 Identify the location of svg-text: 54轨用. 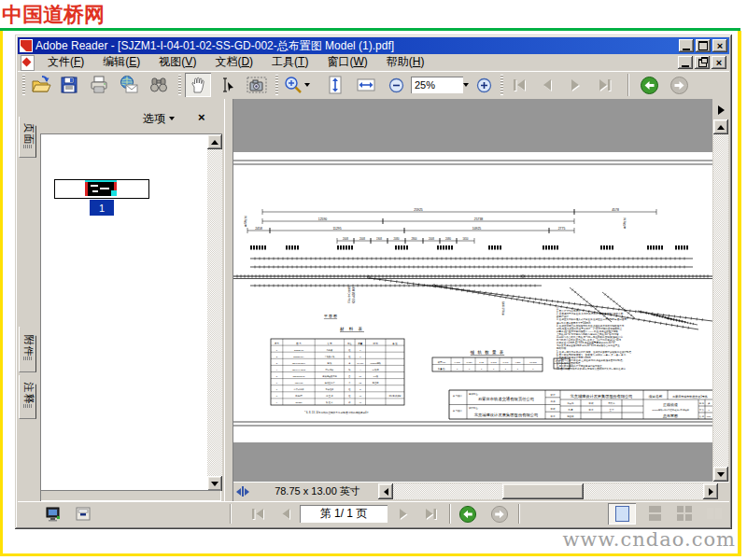
(375, 370).